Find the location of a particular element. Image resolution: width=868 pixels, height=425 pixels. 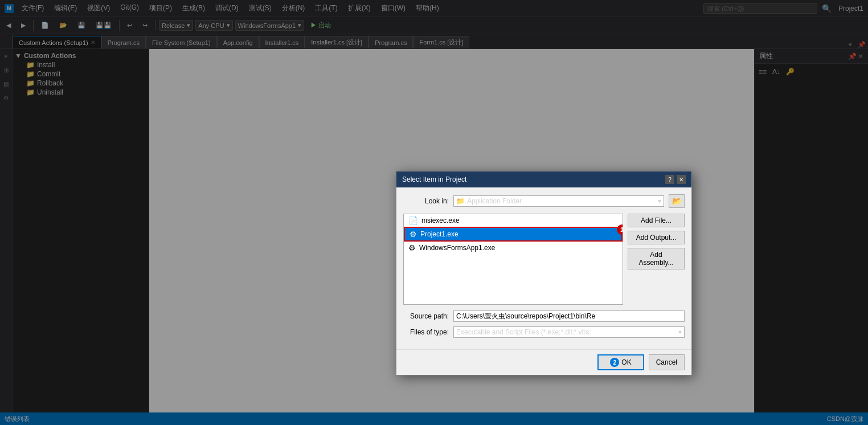

add-file-btn: Add File... is located at coordinates (656, 220).